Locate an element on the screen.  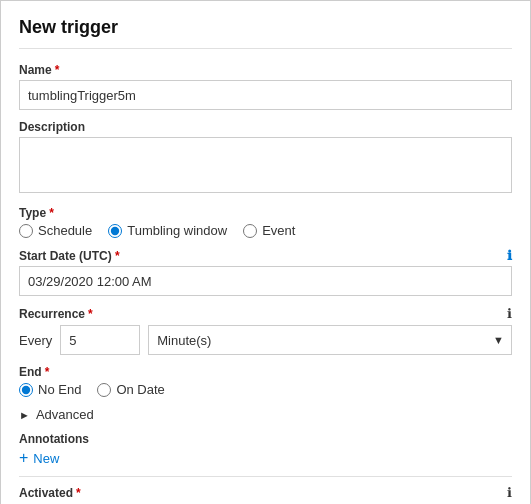
end-no-end-radio is located at coordinates (26, 390).